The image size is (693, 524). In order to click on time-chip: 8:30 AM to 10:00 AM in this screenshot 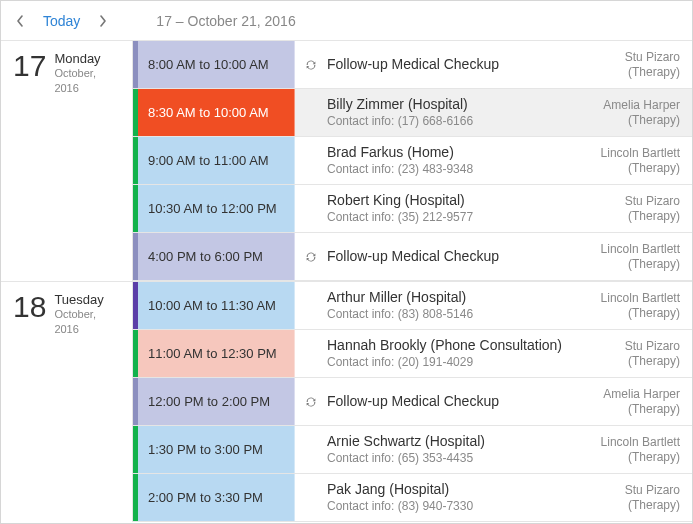, I will do `click(214, 112)`.